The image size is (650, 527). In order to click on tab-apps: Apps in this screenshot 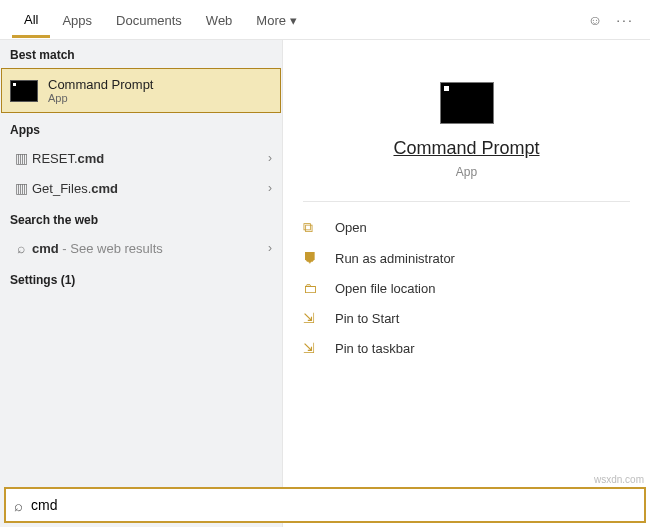, I will do `click(77, 20)`.